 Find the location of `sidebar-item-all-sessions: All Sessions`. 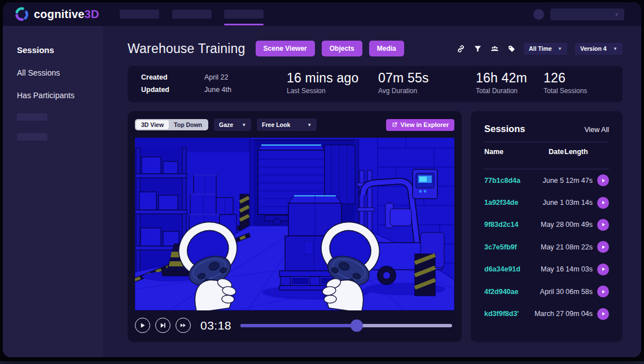

sidebar-item-all-sessions: All Sessions is located at coordinates (60, 73).